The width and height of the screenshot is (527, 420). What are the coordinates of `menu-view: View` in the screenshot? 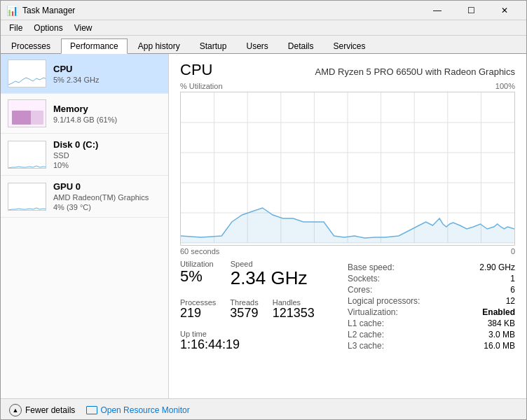 It's located at (83, 28).